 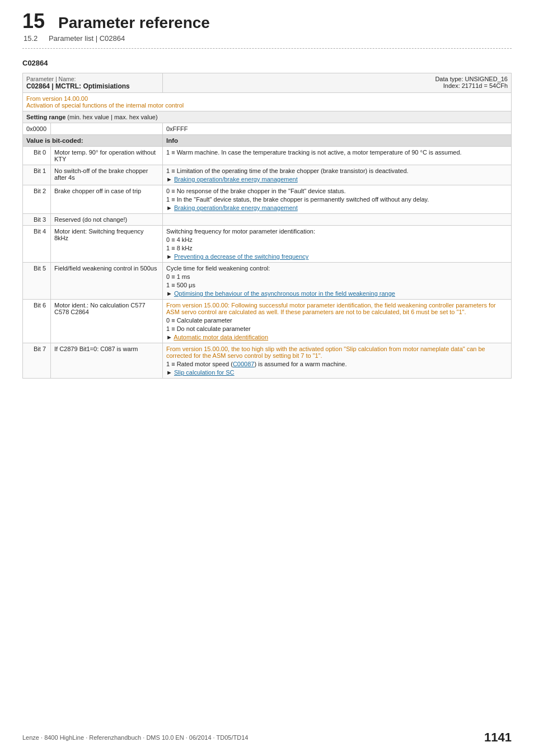 I want to click on table-row: Bit 1 No switch-off of the brake chopper…, so click(x=268, y=175).